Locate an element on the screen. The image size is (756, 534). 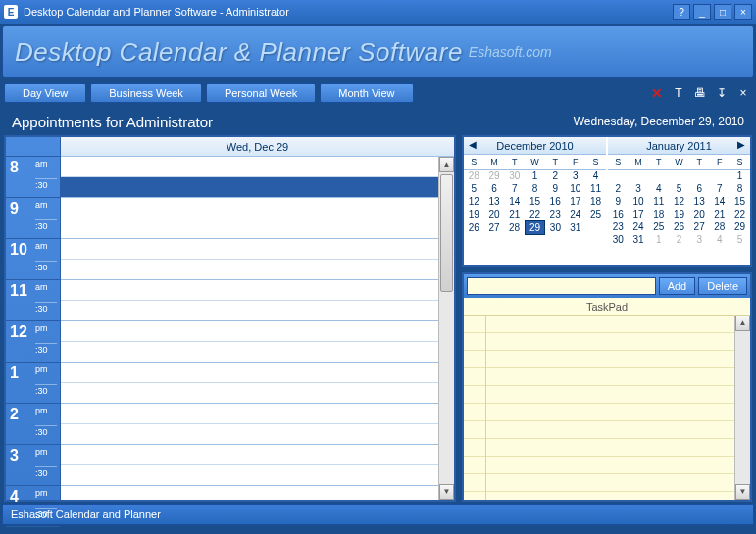
delete-icon: ✕ is located at coordinates (657, 93).